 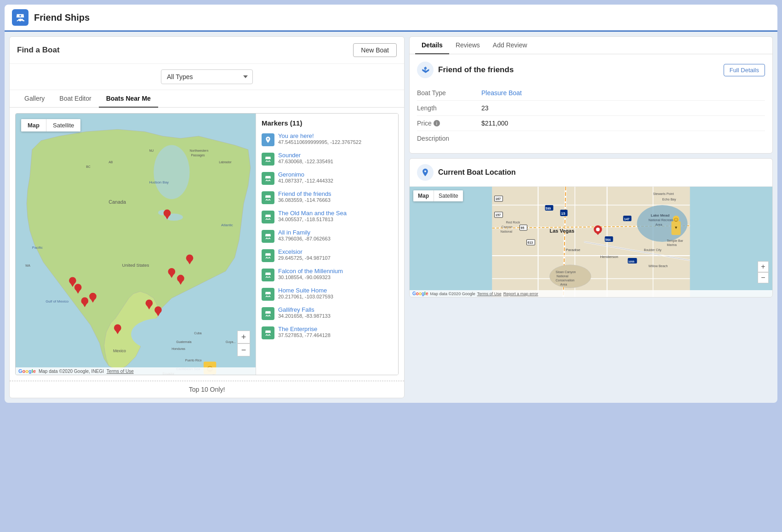 I want to click on svg-text: Passages, so click(x=198, y=155).